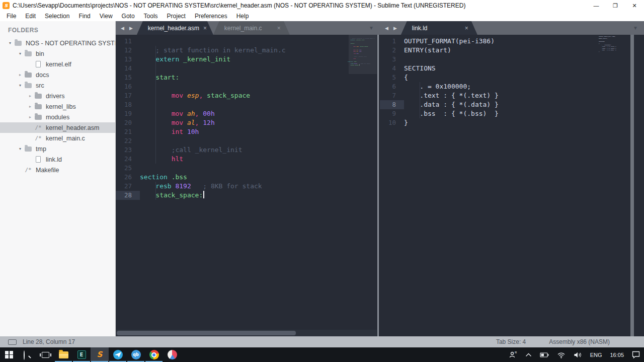 This screenshot has width=644, height=362. I want to click on horizontal-scroll-thumb, so click(206, 333).